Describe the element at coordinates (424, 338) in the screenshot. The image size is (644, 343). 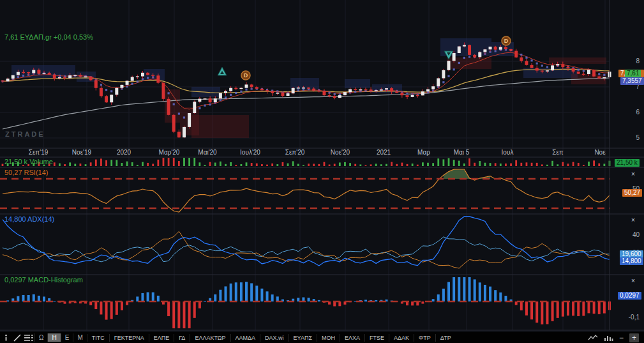
I see `watchlist-tab-ΦΤΡ: ΦΤΡ` at that location.